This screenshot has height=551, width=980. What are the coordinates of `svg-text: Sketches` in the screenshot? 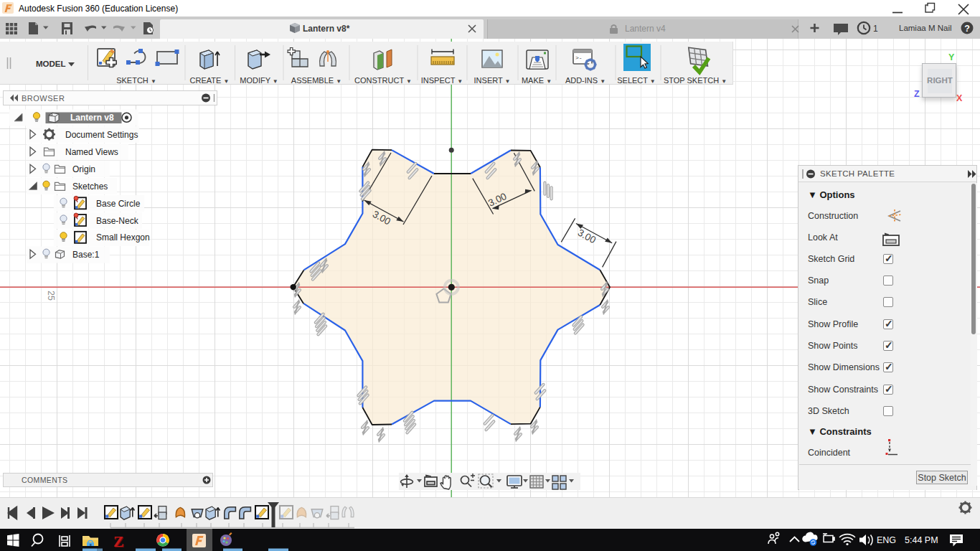 It's located at (90, 187).